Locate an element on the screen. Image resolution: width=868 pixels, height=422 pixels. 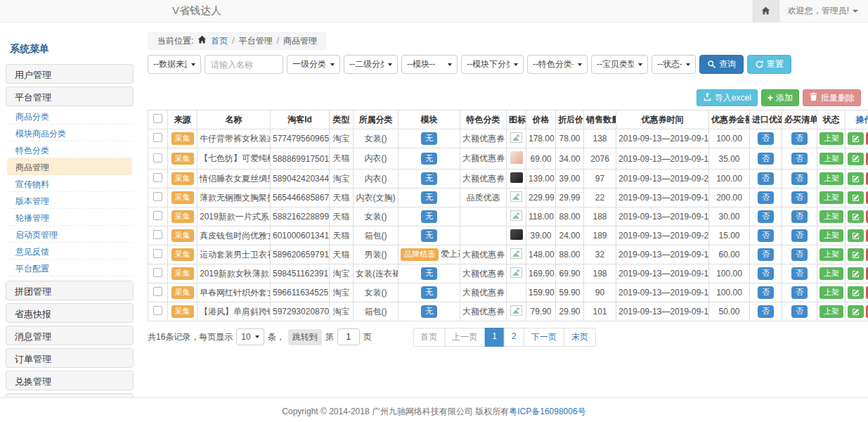
sidebar-item-version-manage: 版本管理 is located at coordinates (70, 200).